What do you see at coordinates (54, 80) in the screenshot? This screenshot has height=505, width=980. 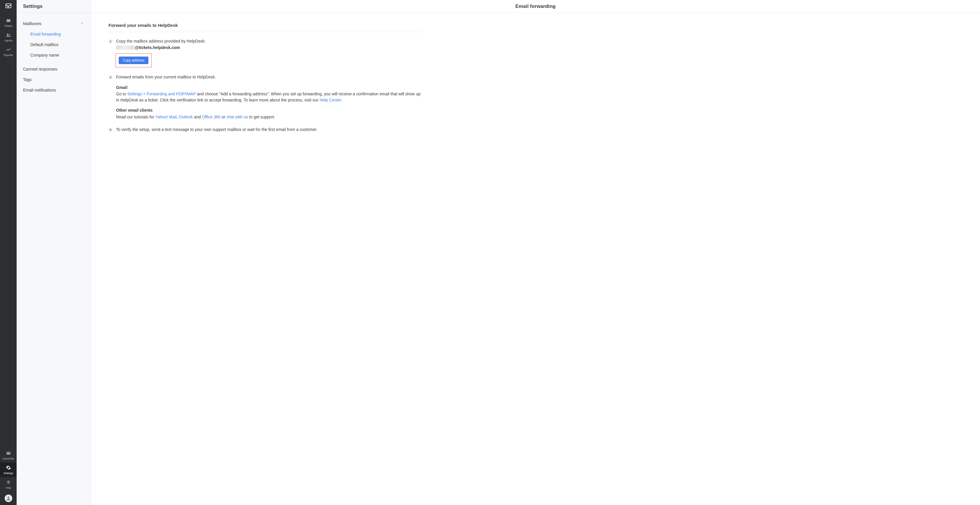 I see `sidebar-item-tags: Tags` at bounding box center [54, 80].